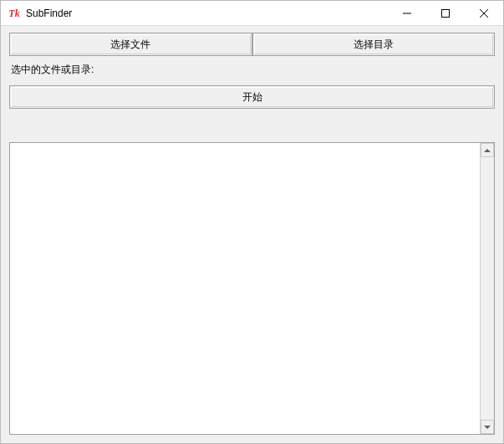 This screenshot has width=504, height=444. Describe the element at coordinates (252, 44) in the screenshot. I see `top-button-row: 选择文件 选择目录` at that location.